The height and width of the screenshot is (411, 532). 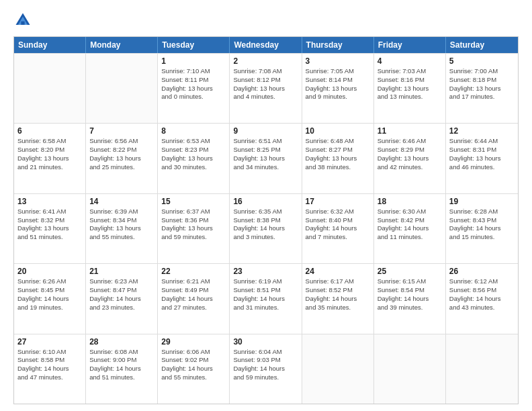 I want to click on day-number: 25, so click(x=410, y=271).